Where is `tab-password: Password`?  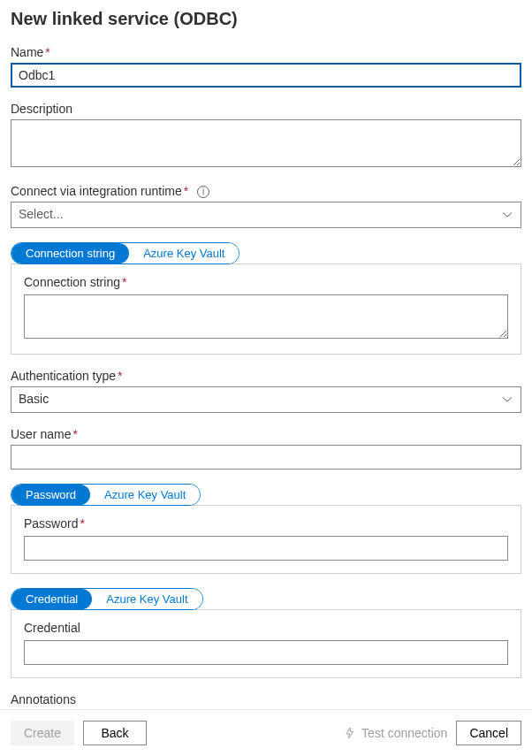
tab-password: Password is located at coordinates (51, 495).